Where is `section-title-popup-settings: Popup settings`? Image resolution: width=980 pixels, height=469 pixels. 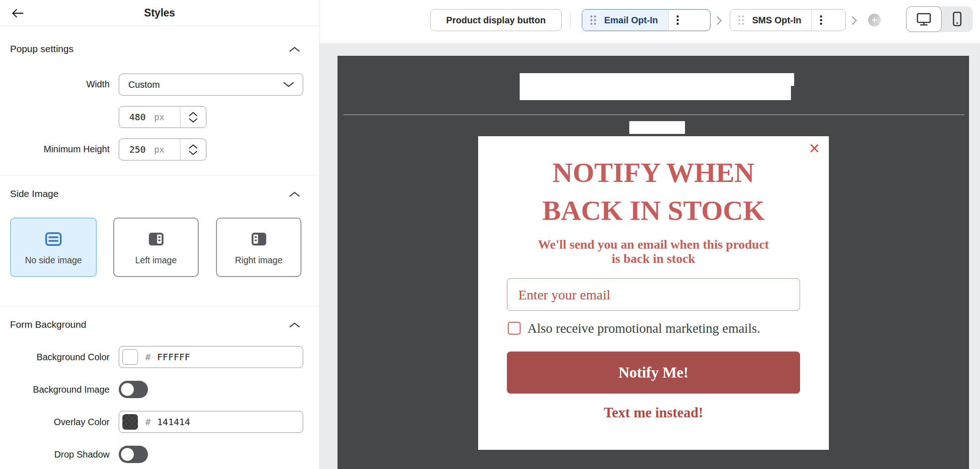
section-title-popup-settings: Popup settings is located at coordinates (42, 49).